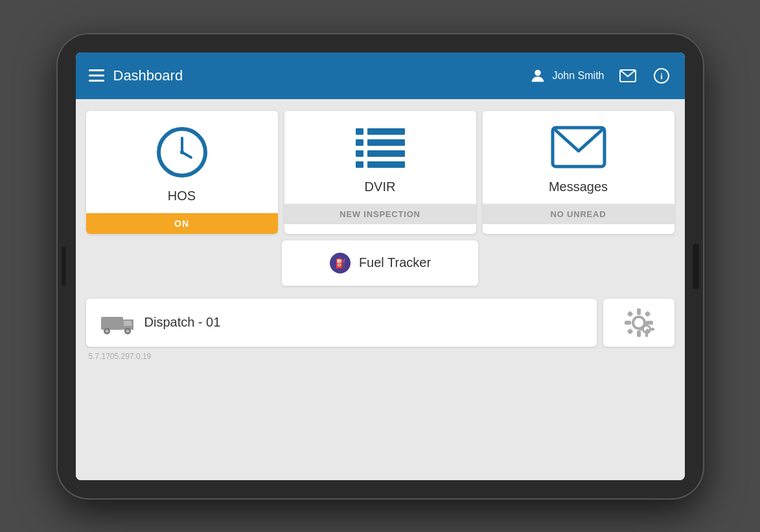 The image size is (760, 532). What do you see at coordinates (639, 323) in the screenshot?
I see `settings-card` at bounding box center [639, 323].